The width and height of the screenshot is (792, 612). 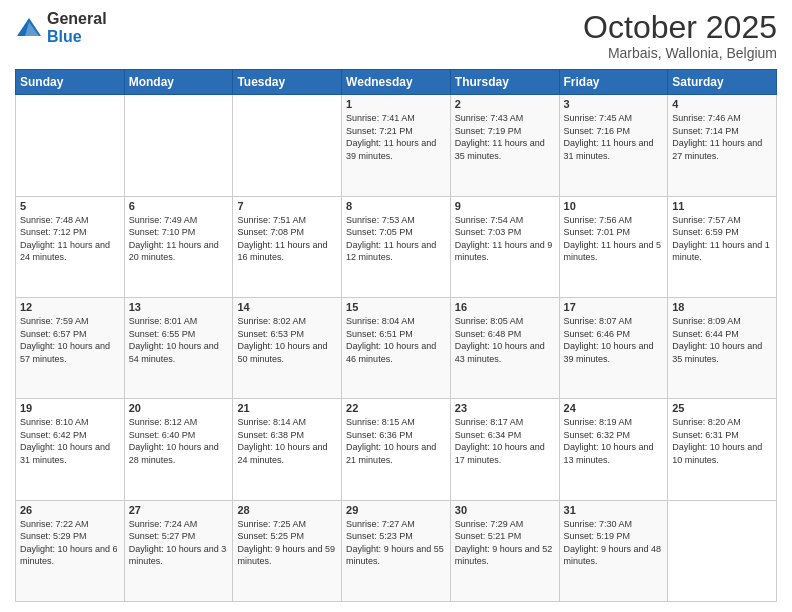 I want to click on day-info: Sunrise: 7:48 AM Sunset: 7:12 PM Dayligh…, so click(x=70, y=239).